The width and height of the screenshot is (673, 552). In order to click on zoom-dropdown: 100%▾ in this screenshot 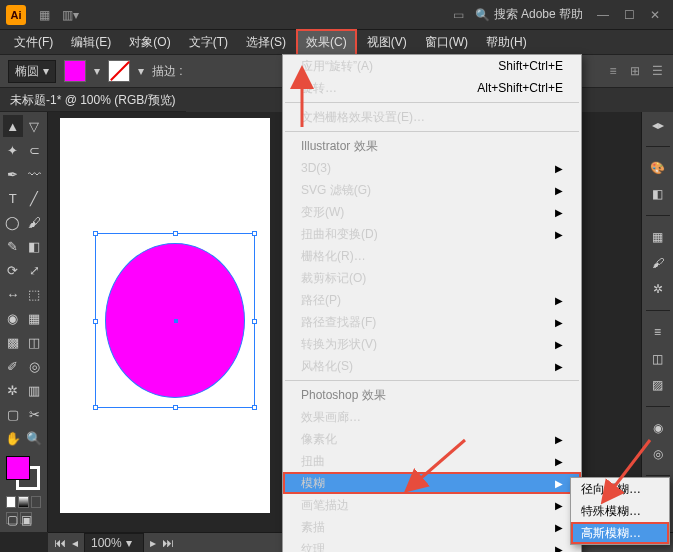, I will do `click(114, 543)`.